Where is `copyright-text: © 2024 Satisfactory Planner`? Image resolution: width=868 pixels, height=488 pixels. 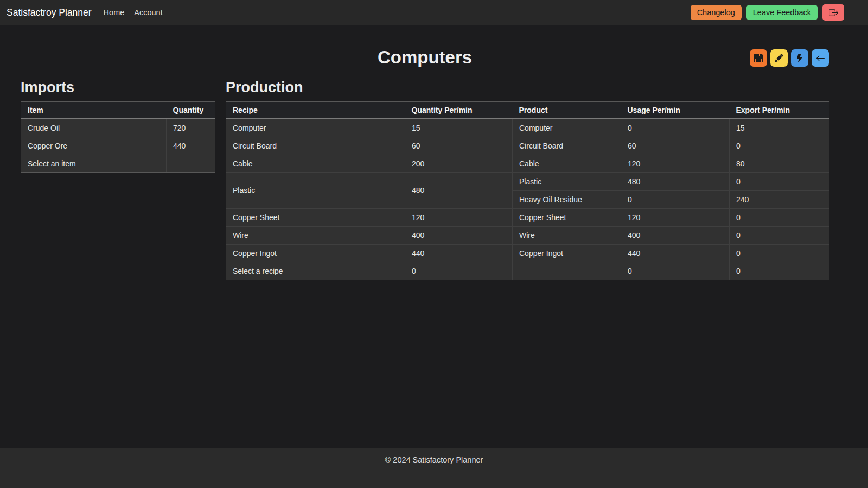 copyright-text: © 2024 Satisfactory Planner is located at coordinates (434, 460).